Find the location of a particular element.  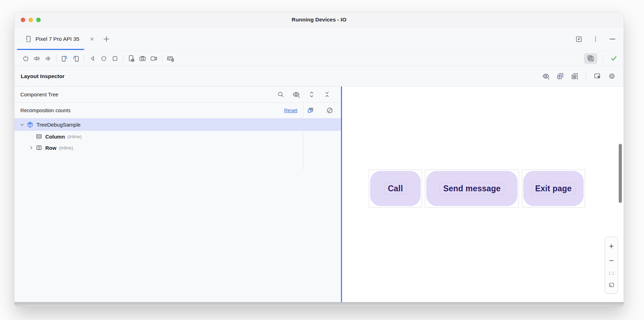

tab-bar: Pixel 7 Pro API 35 is located at coordinates (319, 39).